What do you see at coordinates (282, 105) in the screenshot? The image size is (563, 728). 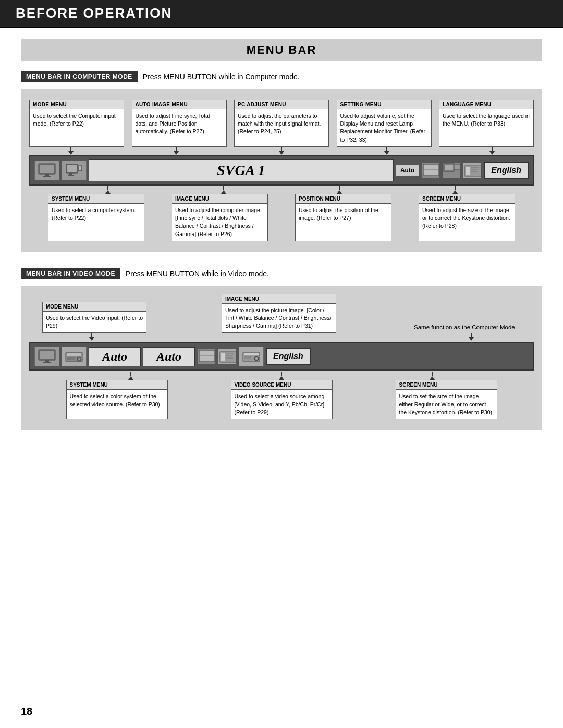 I see `pc-adjust-menu-title: PC ADJUST MENU` at bounding box center [282, 105].